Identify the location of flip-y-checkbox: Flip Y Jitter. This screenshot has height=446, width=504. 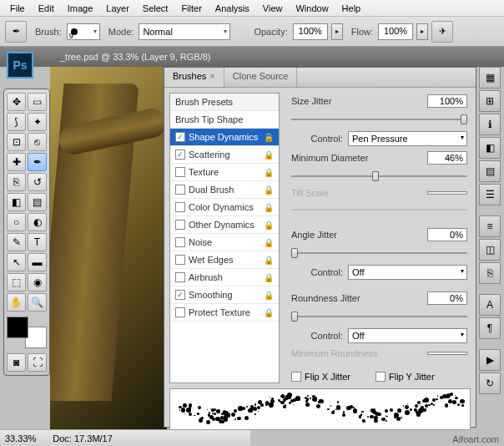
(406, 377).